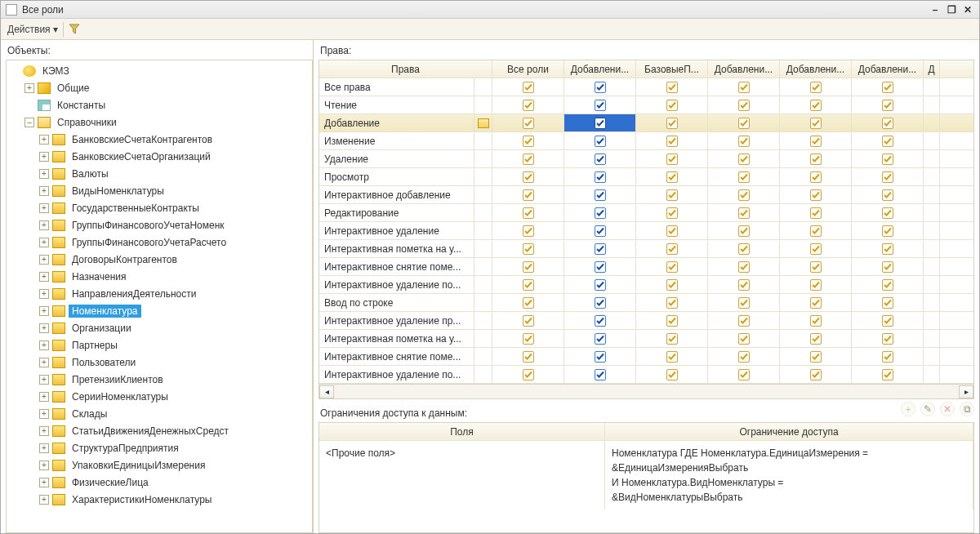  I want to click on rights-col-header: БазовыеП..., so click(672, 69).